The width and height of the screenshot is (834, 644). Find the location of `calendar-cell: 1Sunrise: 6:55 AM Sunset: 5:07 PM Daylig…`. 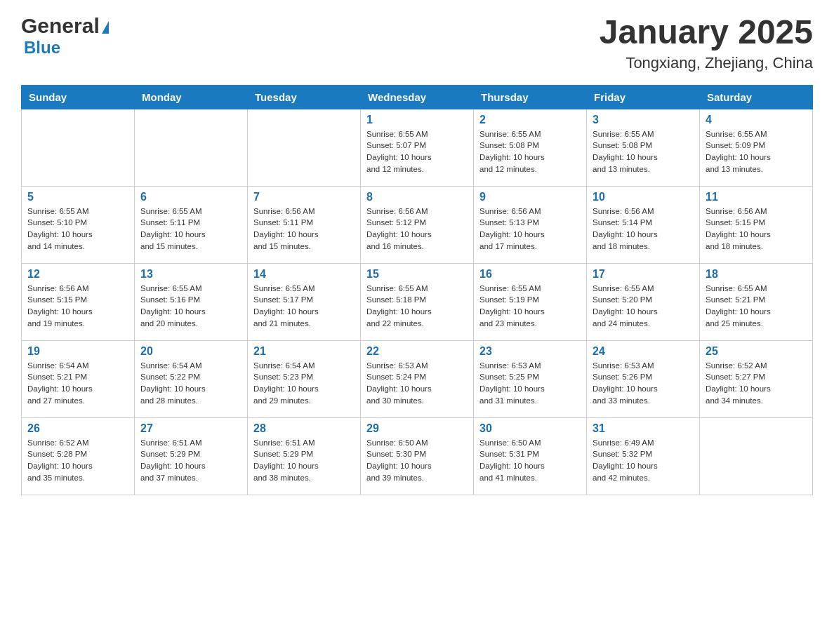

calendar-cell: 1Sunrise: 6:55 AM Sunset: 5:07 PM Daylig… is located at coordinates (417, 147).